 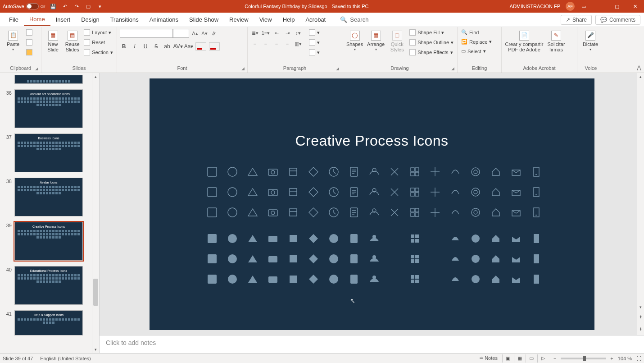 I want to click on increase-font-button: A▴, so click(x=195, y=33).